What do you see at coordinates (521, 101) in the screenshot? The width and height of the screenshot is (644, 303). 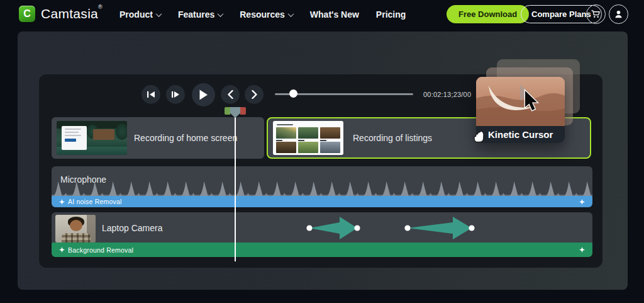 I see `kinetic-cursor-preview-image` at bounding box center [521, 101].